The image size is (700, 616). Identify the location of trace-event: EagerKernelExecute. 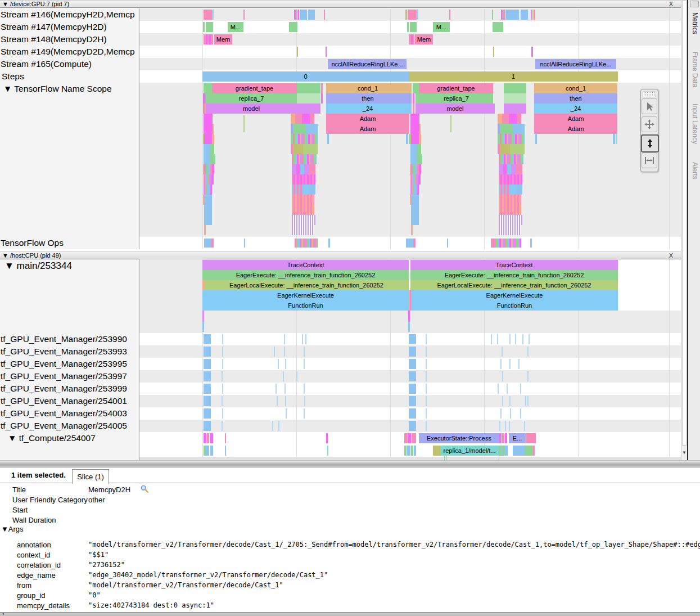
(514, 295).